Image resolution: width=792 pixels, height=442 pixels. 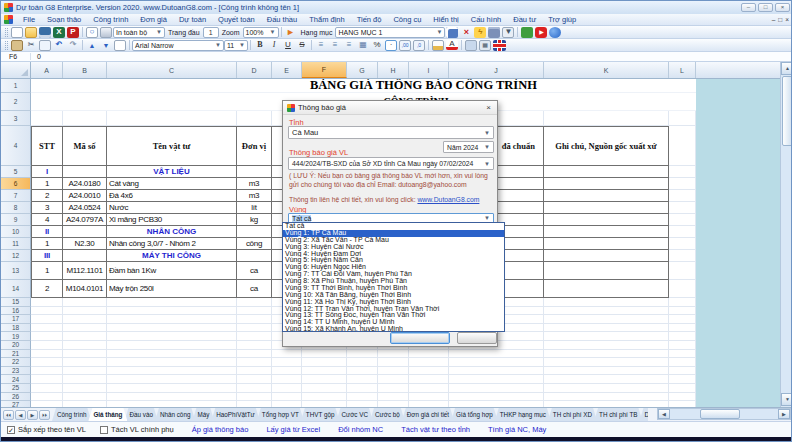 I want to click on sheet-tab-giá-tháng: Giá tháng, so click(x=108, y=414).